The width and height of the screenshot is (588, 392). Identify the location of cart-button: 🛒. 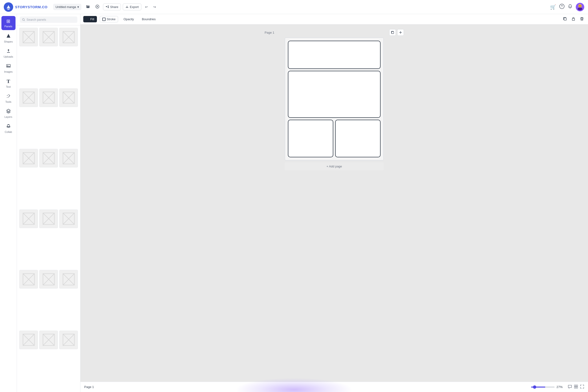
(553, 7).